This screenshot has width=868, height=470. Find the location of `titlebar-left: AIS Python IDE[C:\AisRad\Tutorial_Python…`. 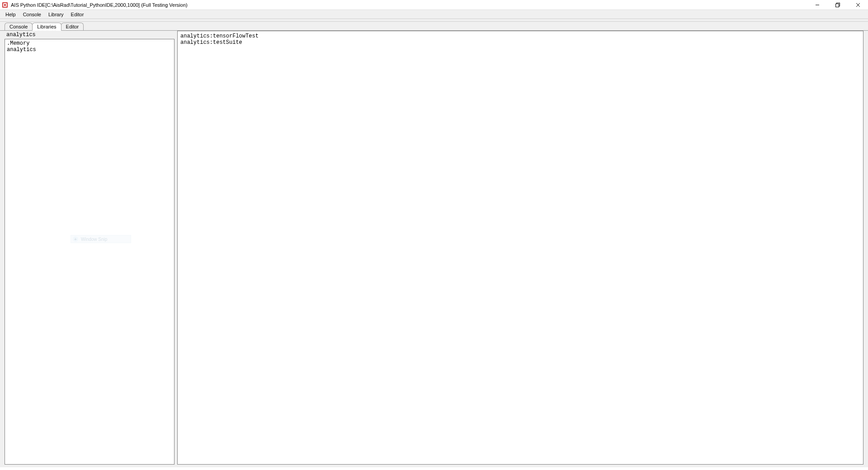

titlebar-left: AIS Python IDE[C:\AisRad\Tutorial_Python… is located at coordinates (95, 5).